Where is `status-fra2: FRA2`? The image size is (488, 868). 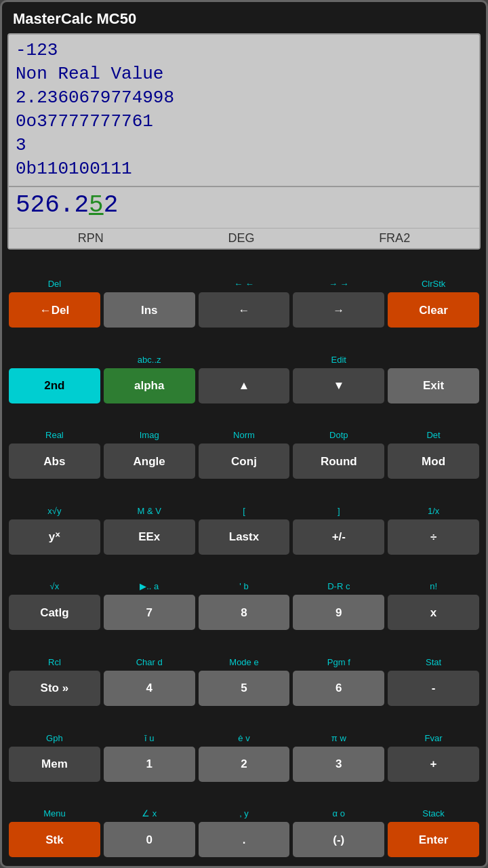 status-fra2: FRA2 is located at coordinates (394, 239).